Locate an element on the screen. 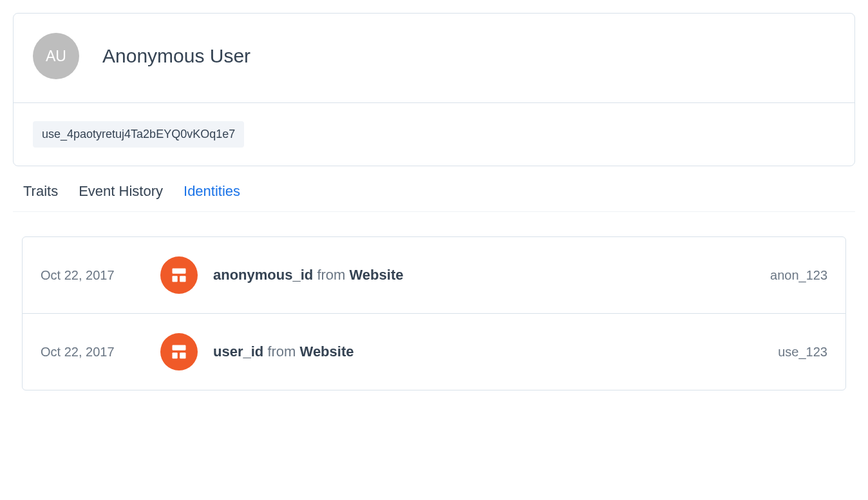  identity-value: anon_123 is located at coordinates (798, 276).